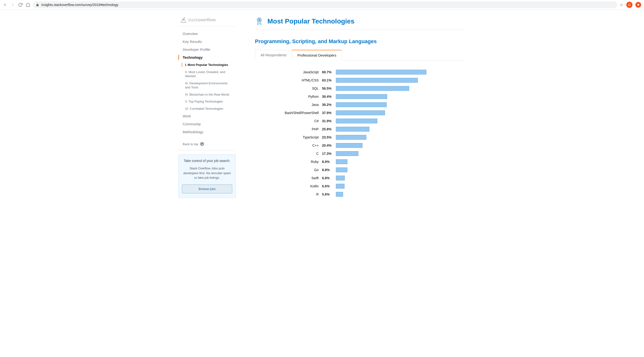 Image resolution: width=644 pixels, height=357 pixels. What do you see at coordinates (288, 129) in the screenshot?
I see `chart-category-label: PHP` at bounding box center [288, 129].